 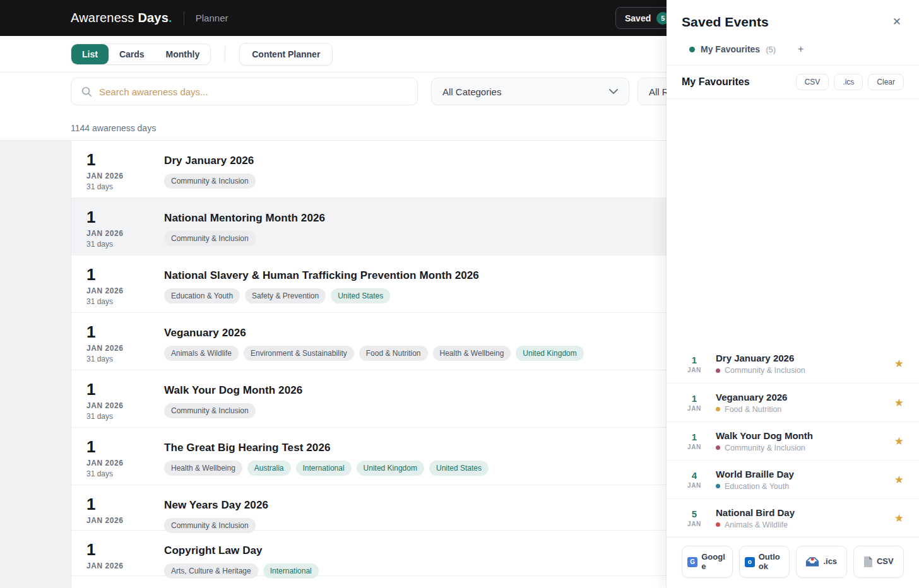 What do you see at coordinates (848, 82) in the screenshot?
I see `ics-button: .ics` at bounding box center [848, 82].